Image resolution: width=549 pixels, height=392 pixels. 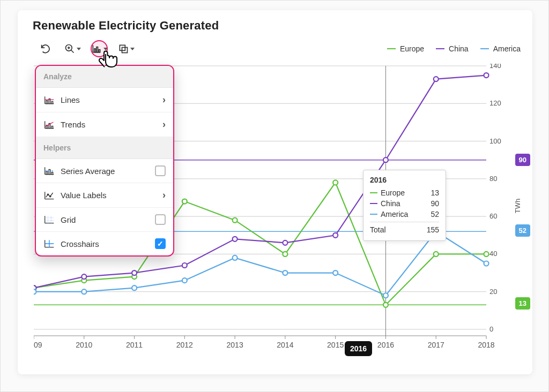 What do you see at coordinates (452, 49) in the screenshot?
I see `legend-item-china: China` at bounding box center [452, 49].